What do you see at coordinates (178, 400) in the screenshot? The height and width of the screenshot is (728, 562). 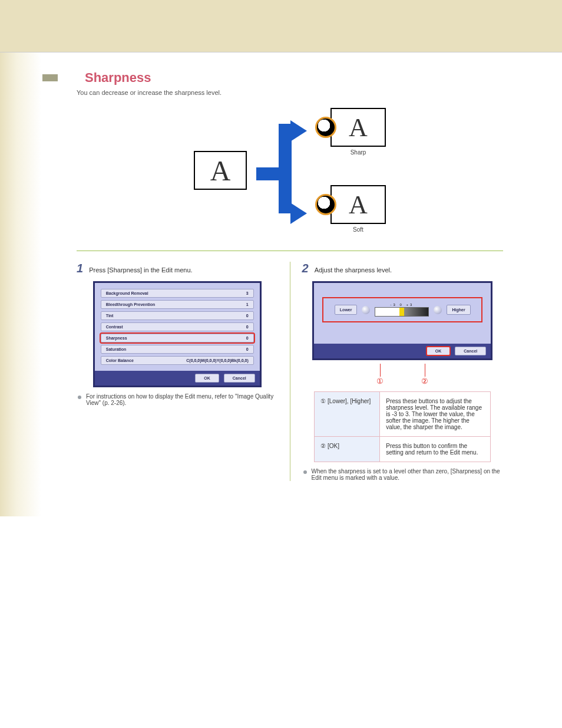 I see `step-1-note: For instructions on how to display the E…` at bounding box center [178, 400].